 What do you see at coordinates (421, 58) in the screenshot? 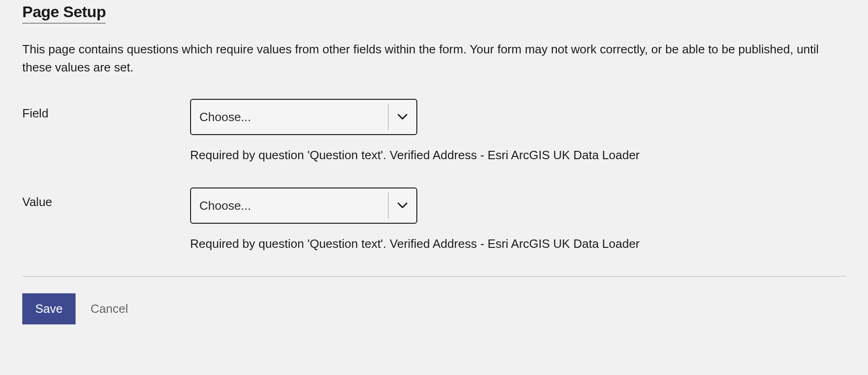
I see `page-description: This page contains questions which requi…` at bounding box center [421, 58].